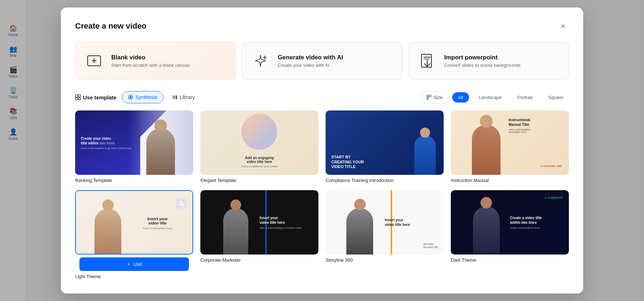 The width and height of the screenshot is (644, 301). What do you see at coordinates (129, 163) in the screenshot?
I see `plus-icon: ＋` at bounding box center [129, 163].